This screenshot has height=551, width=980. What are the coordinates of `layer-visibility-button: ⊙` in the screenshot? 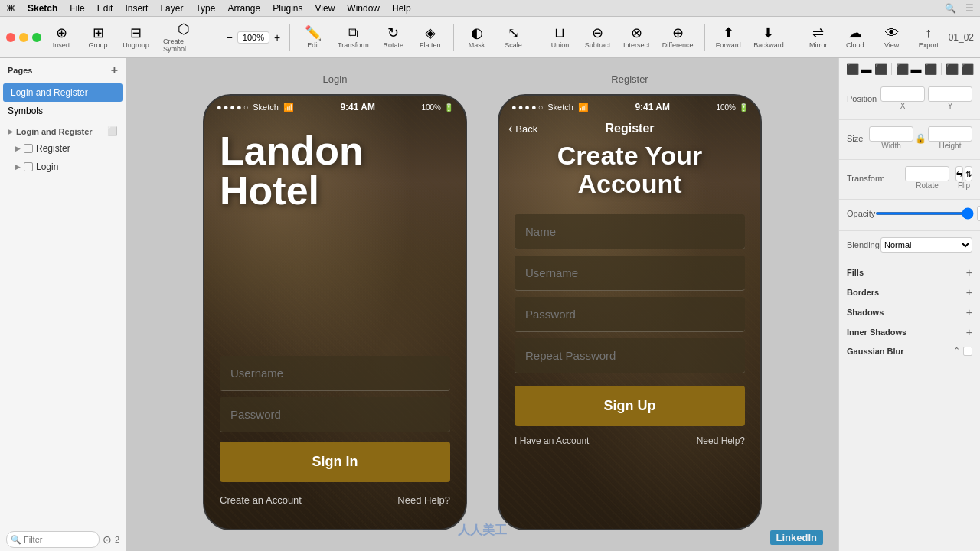 It's located at (107, 540).